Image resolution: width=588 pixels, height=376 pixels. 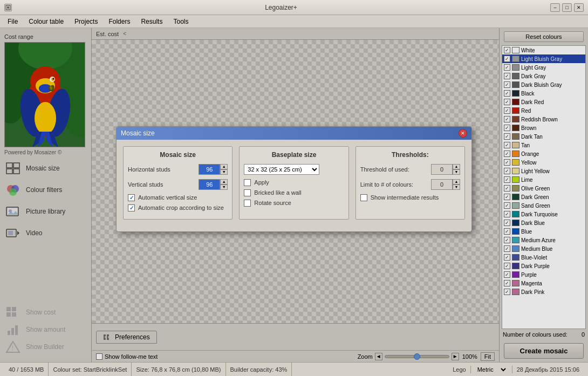 What do you see at coordinates (26, 369) in the screenshot?
I see `memory-status: 40 / 1653 MB` at bounding box center [26, 369].